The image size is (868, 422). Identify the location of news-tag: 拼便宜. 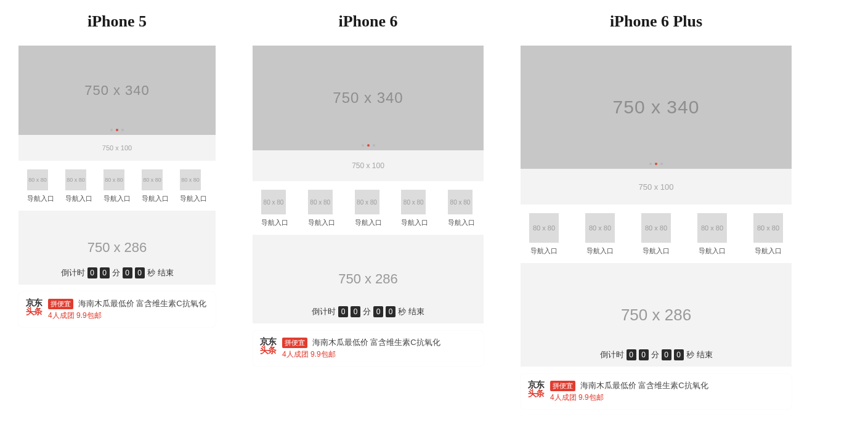
(294, 343).